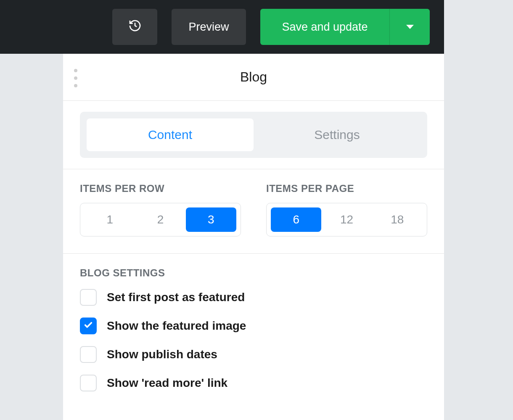 This screenshot has height=420, width=513. What do you see at coordinates (254, 77) in the screenshot?
I see `panel-title: Blog` at bounding box center [254, 77].